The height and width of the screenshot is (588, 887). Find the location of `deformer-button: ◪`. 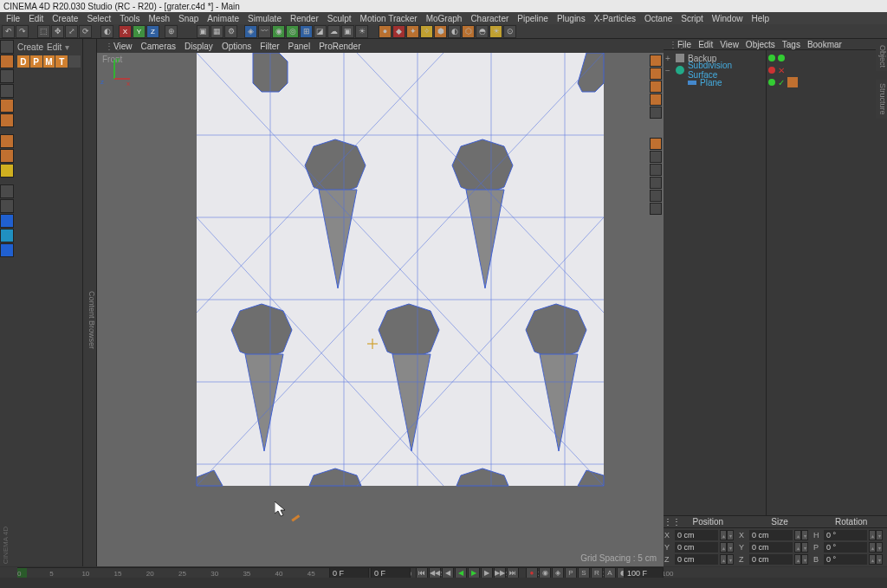

deformer-button: ◪ is located at coordinates (320, 31).